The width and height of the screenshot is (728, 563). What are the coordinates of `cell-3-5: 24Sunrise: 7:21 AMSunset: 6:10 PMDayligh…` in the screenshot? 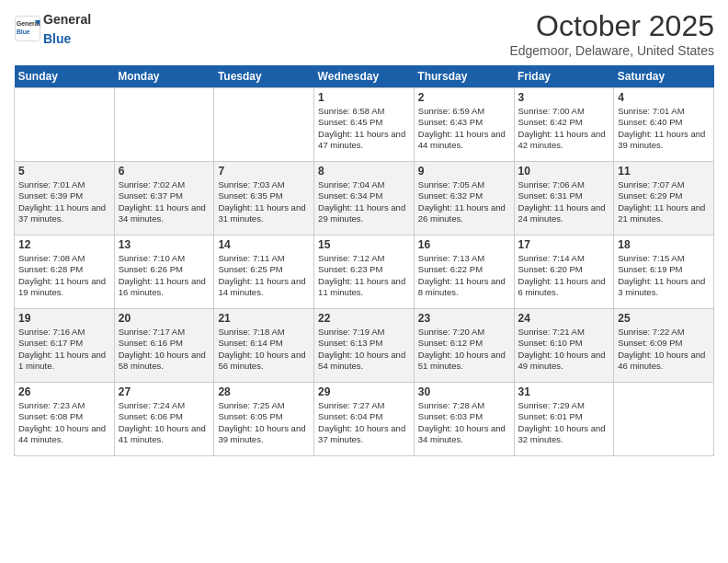 It's located at (564, 346).